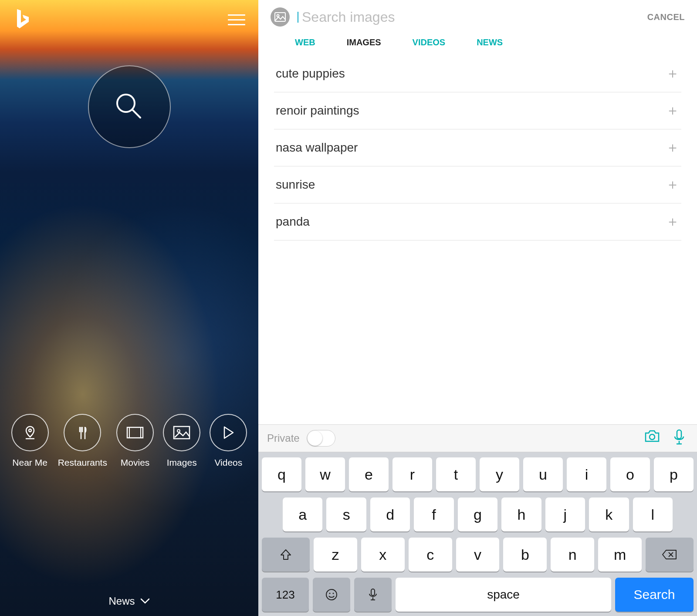  Describe the element at coordinates (129, 441) in the screenshot. I see `category-row: Near Me Restaurants Movies Images Videos` at that location.